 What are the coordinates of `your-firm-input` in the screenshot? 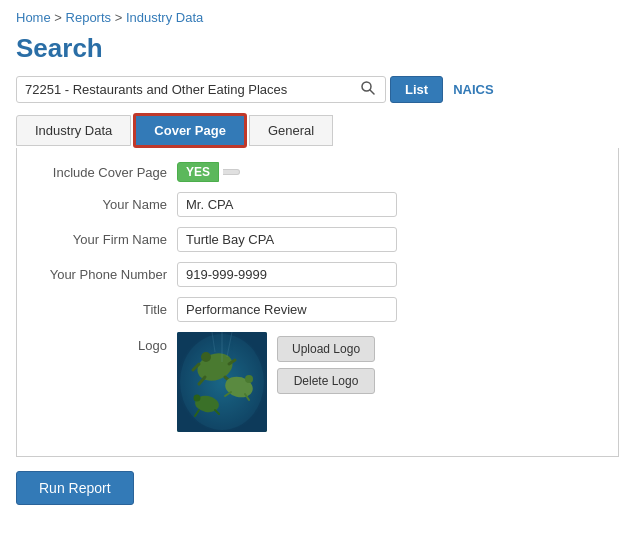 It's located at (287, 240).